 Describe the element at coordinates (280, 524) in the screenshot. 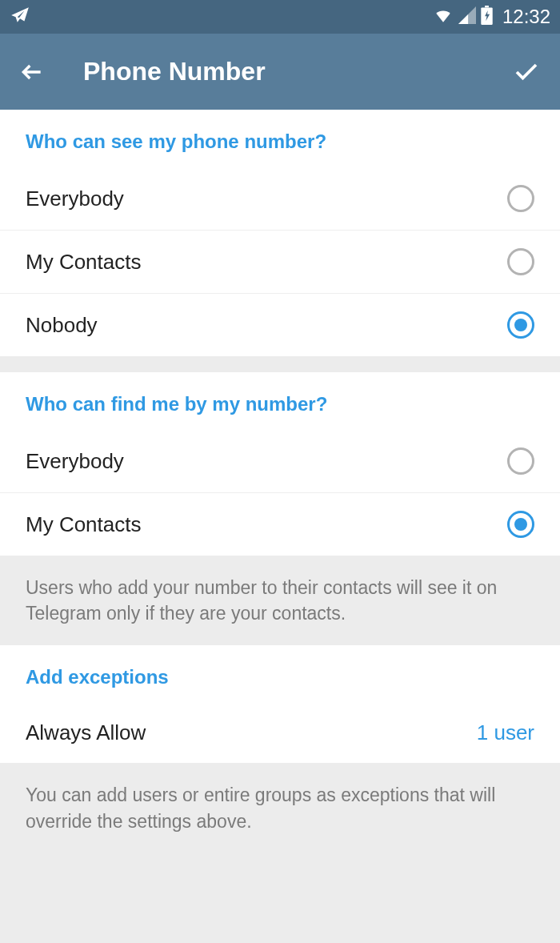

I see `option-contacts-find: My Contacts` at that location.